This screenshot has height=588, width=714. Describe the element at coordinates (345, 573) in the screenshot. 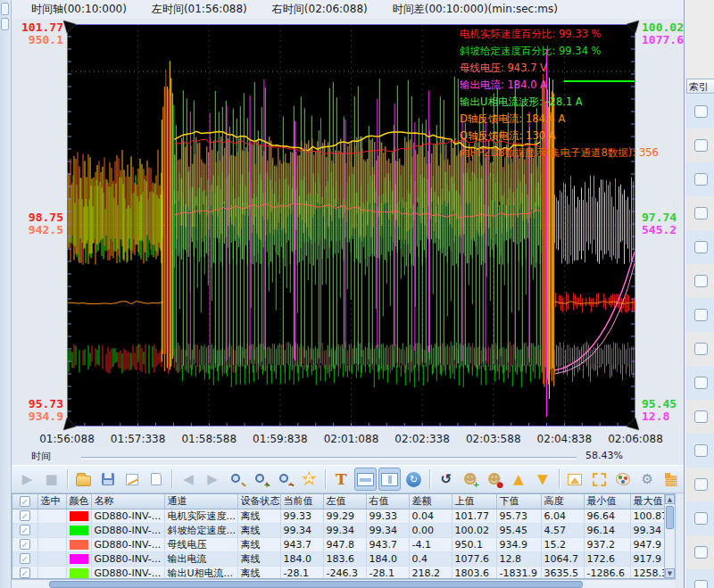

I see `table-row: ✓GD880-INV-...输出U相电流...离线-28.1-246.3-28.…` at that location.